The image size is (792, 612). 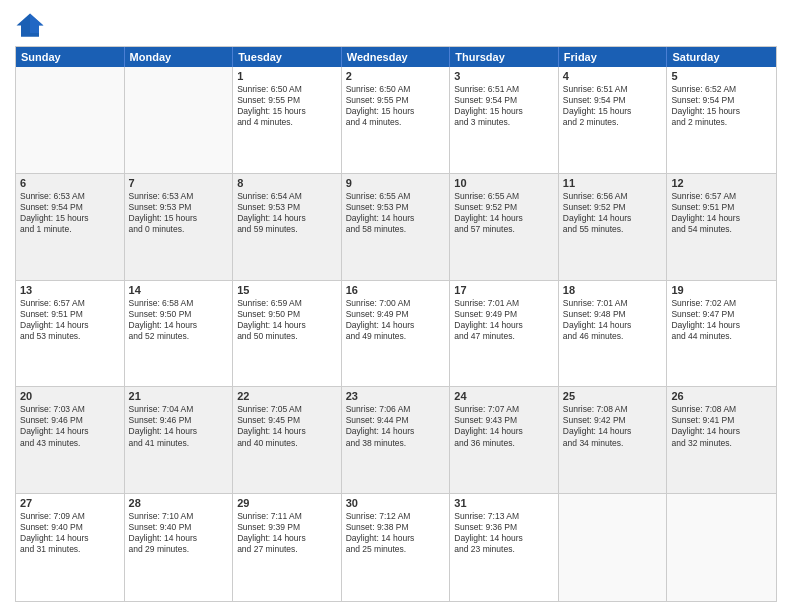 I want to click on day-number: 8, so click(x=287, y=183).